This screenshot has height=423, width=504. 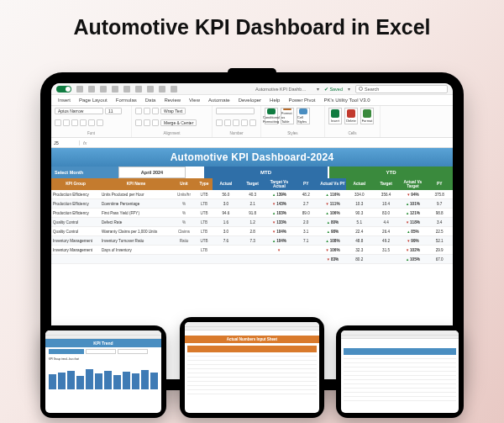 I want to click on currency-button, so click(x=219, y=123).